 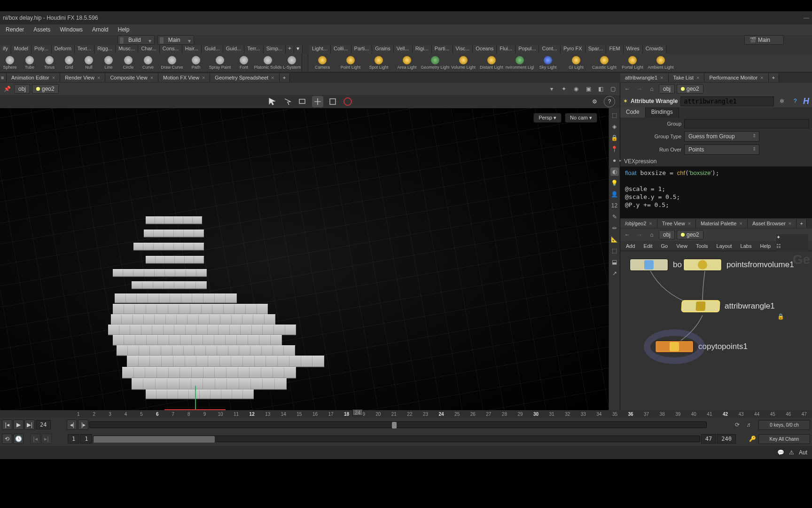 I want to click on display-option-icon: ⬚, so click(x=615, y=115).